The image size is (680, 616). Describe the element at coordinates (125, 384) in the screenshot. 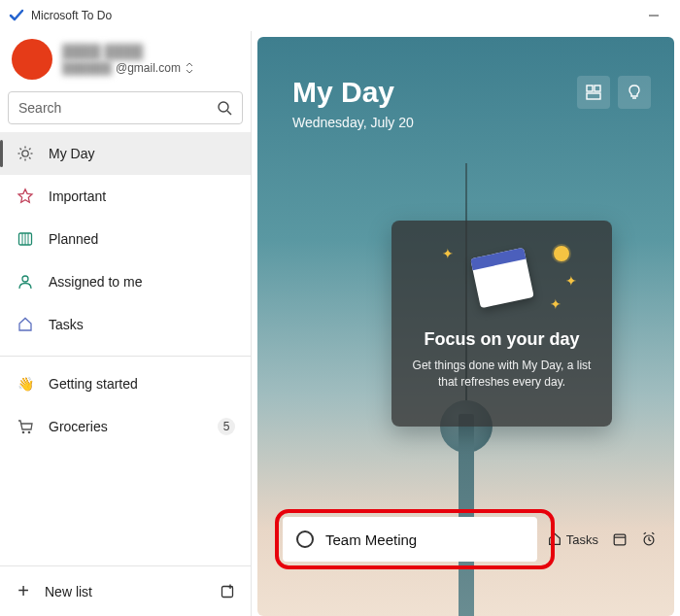

I see `sidebar-item-getting-started: 👋 Getting started` at that location.